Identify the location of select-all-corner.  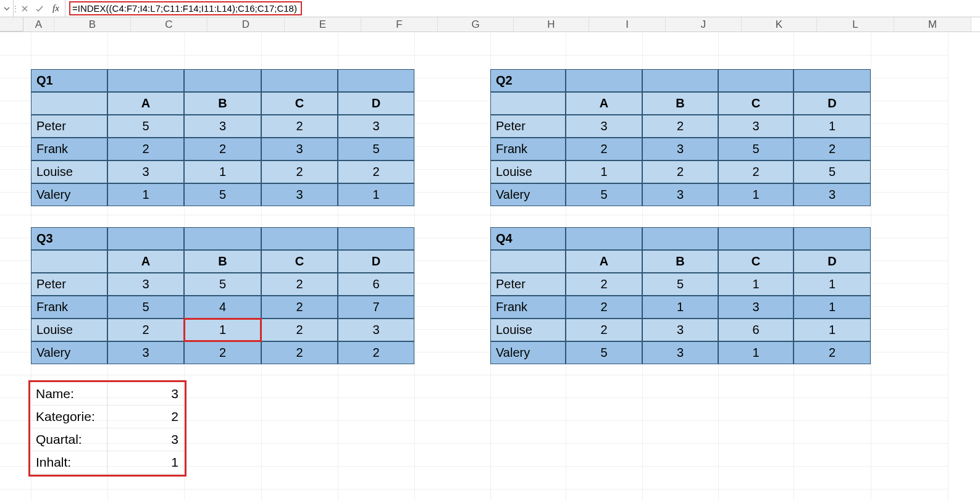
(12, 25).